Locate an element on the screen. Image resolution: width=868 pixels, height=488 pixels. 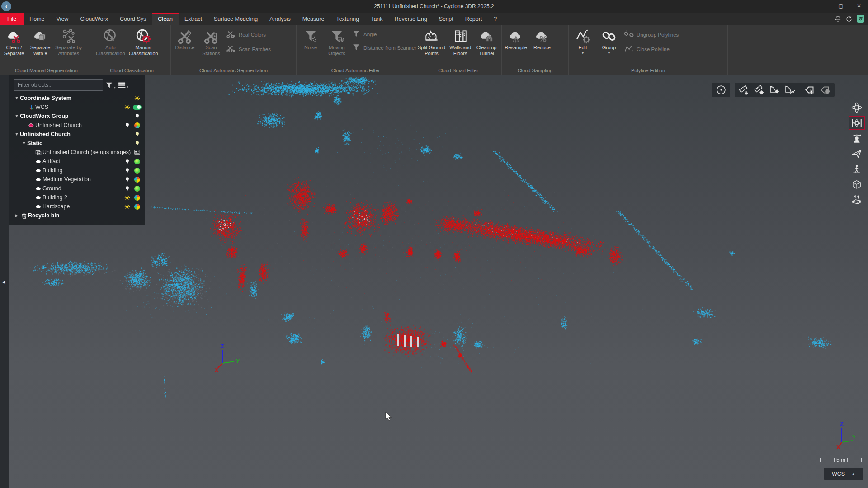
tree-item-unfinished-church: ▼Unfinished Church is located at coordinates (77, 134).